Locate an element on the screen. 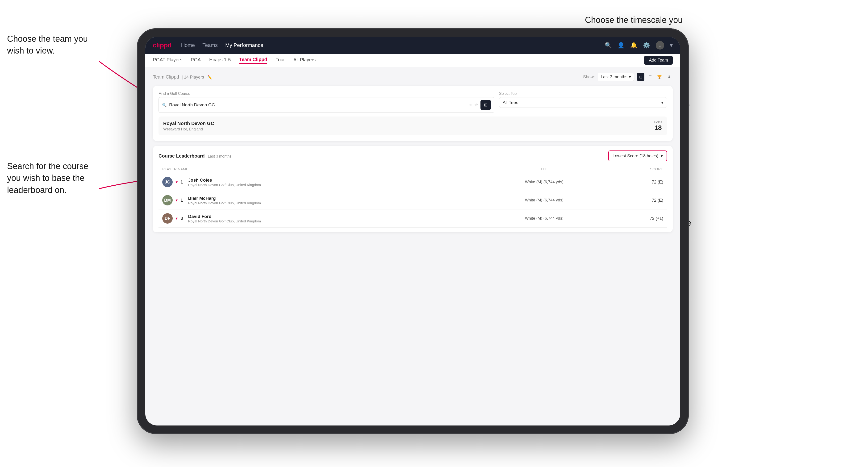 This screenshot has width=868, height=467. heart-icon-3: ♥ is located at coordinates (177, 218).